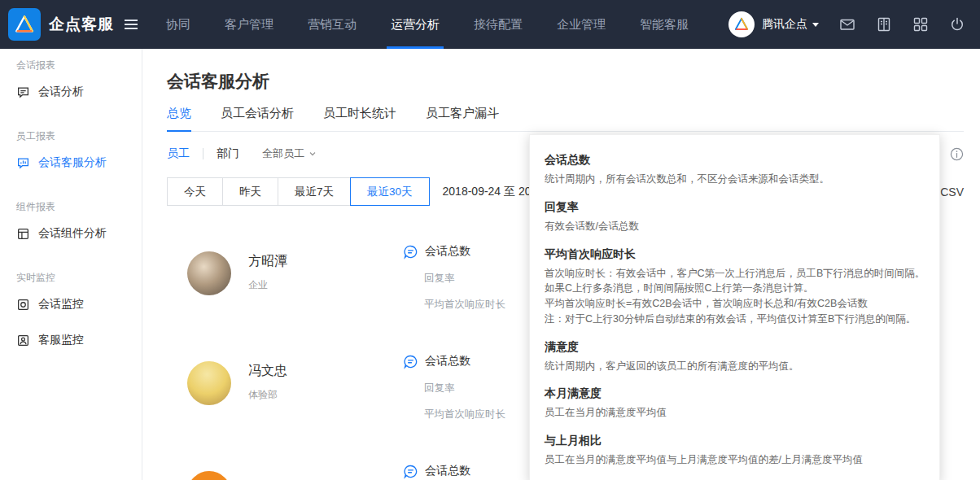 The width and height of the screenshot is (980, 480). Describe the element at coordinates (249, 24) in the screenshot. I see `nav-item-customer-mgmt: 客户管理` at that location.